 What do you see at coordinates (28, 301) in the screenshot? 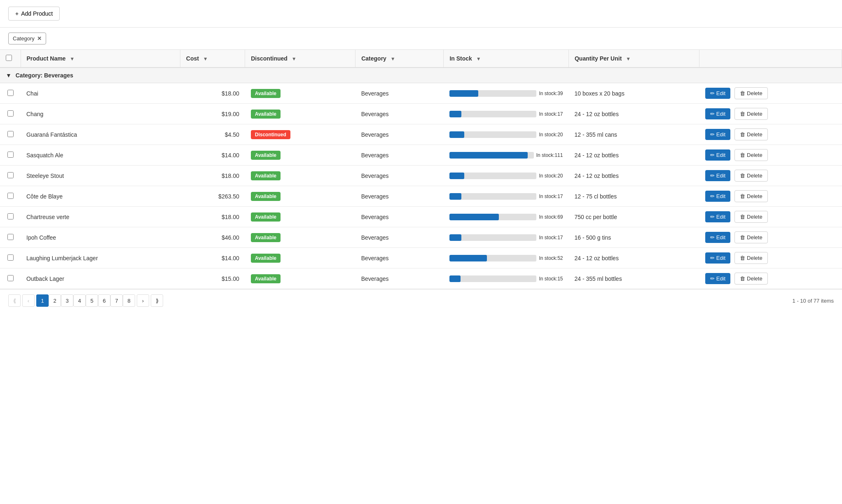
I see `prev-page-btn: ‹` at bounding box center [28, 301].